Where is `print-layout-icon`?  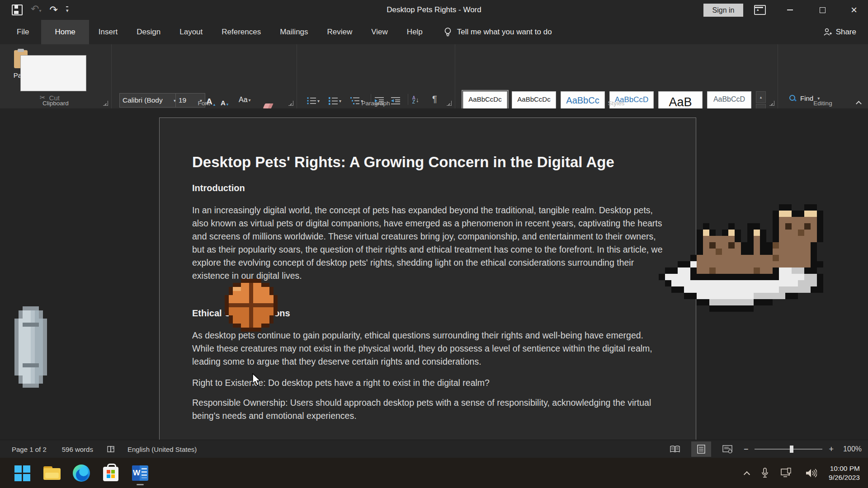 print-layout-icon is located at coordinates (701, 449).